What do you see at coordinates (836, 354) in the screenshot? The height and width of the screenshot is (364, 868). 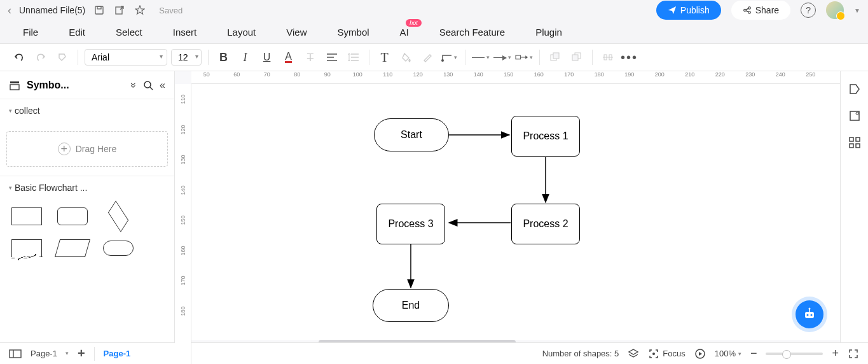 I see `zoom-in-button: +` at bounding box center [836, 354].